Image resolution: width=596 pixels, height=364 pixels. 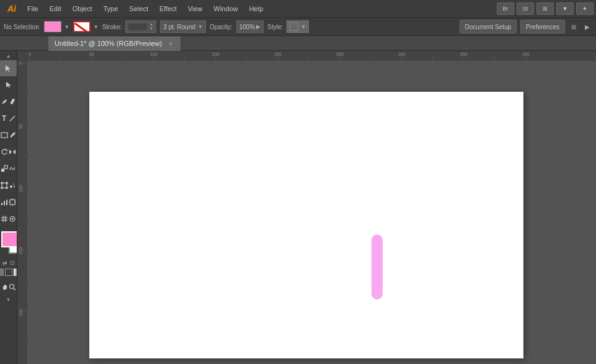 What do you see at coordinates (13, 118) in the screenshot?
I see `line-tool` at bounding box center [13, 118].